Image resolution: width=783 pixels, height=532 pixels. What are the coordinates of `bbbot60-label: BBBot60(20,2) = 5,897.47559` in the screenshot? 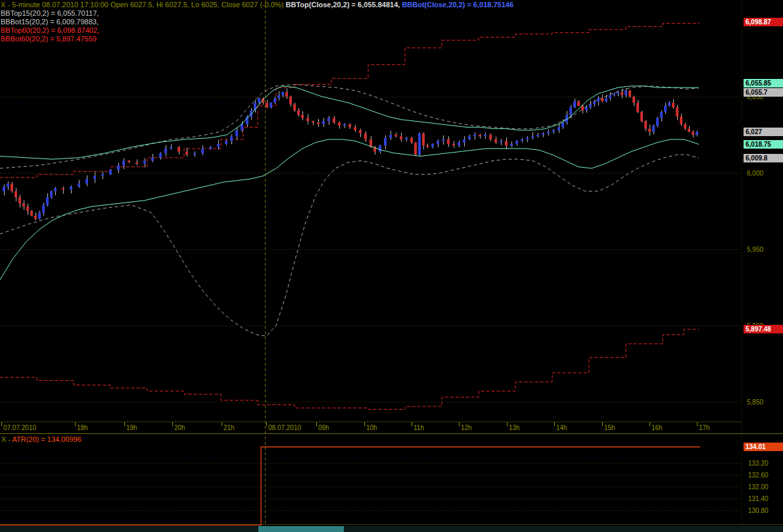 It's located at (257, 39).